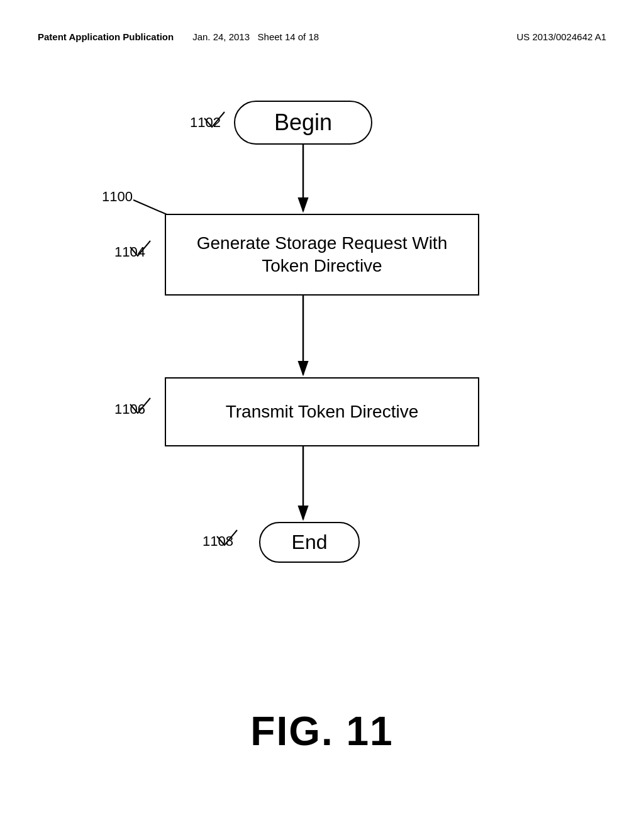 This screenshot has height=830, width=644. What do you see at coordinates (205, 123) in the screenshot?
I see `ref-label-1102: 1102` at bounding box center [205, 123].